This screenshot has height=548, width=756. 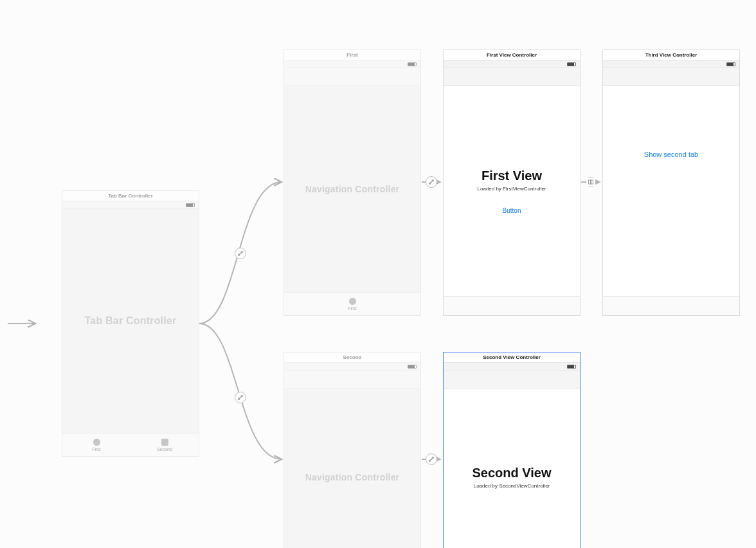 What do you see at coordinates (512, 191) in the screenshot?
I see `scene-body: First View Loaded by FirstViewController…` at bounding box center [512, 191].